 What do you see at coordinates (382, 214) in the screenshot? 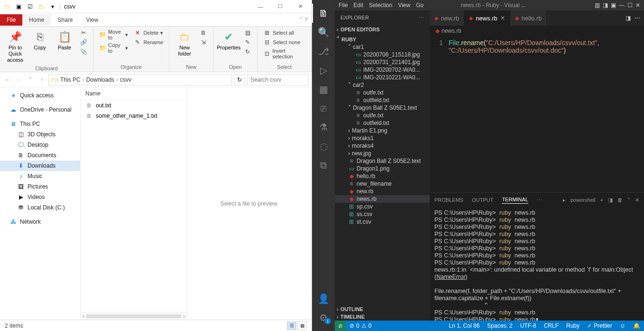
I see `tree-item: ⊞ss.csv` at bounding box center [382, 214].